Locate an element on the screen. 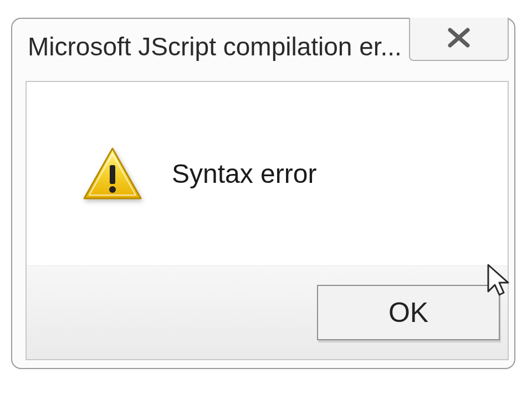 The width and height of the screenshot is (532, 399). dialog-title: Microsoft JScript compilation er... is located at coordinates (215, 47).